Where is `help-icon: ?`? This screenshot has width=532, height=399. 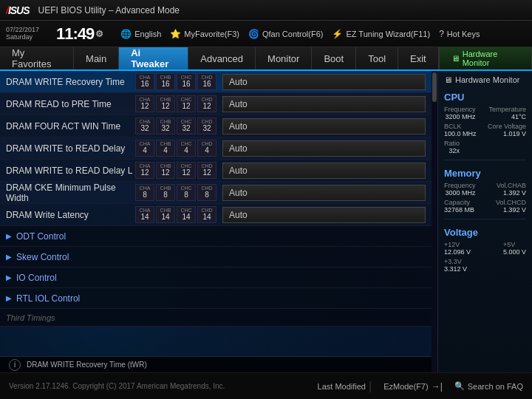 help-icon: ? is located at coordinates (442, 34).